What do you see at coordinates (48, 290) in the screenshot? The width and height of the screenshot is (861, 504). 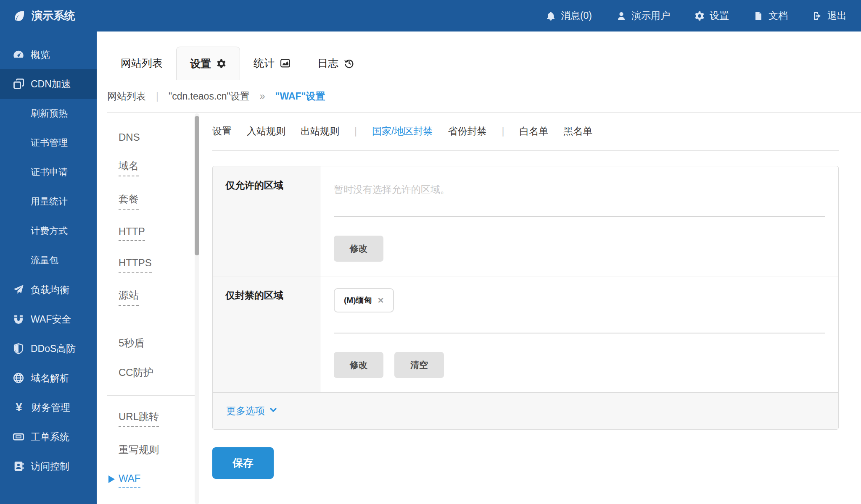 I see `sidebar-item-load-balance: 负载均衡` at bounding box center [48, 290].